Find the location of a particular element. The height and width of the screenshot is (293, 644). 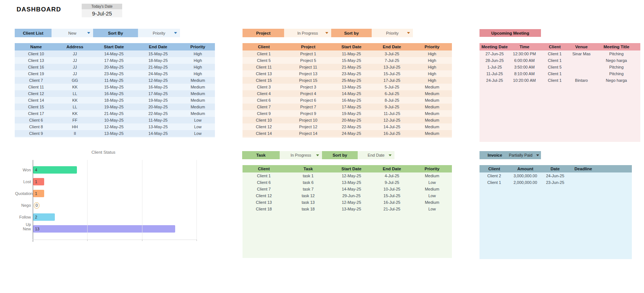

table-row: Client 19JJ23-May-2524-May-25High is located at coordinates (115, 74).